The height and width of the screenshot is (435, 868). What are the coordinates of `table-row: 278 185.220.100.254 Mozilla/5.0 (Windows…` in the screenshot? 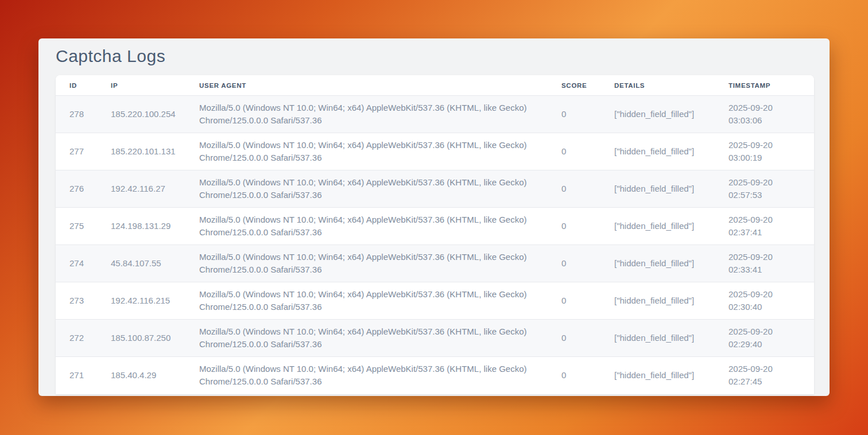 It's located at (435, 115).